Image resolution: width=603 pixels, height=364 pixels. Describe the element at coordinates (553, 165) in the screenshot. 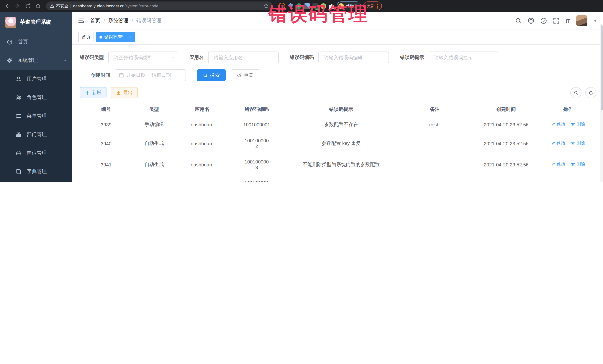

I see `edit-pen-icon` at that location.